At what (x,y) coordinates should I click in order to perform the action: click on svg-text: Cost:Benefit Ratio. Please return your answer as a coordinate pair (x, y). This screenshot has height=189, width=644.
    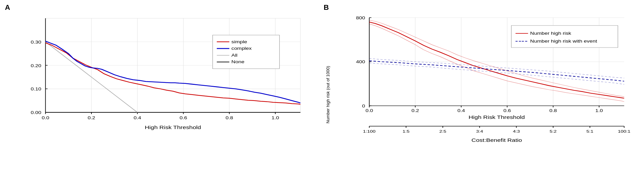
    Looking at the image, I should click on (497, 141).